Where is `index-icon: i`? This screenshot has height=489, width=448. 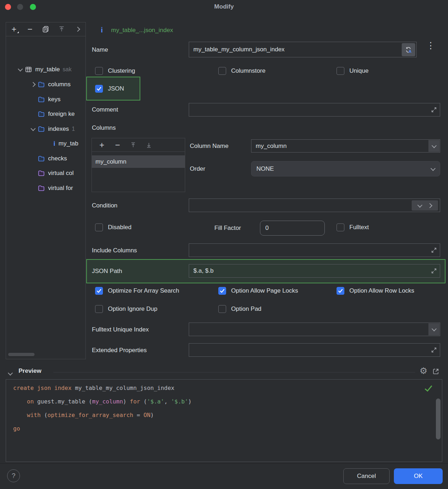 index-icon: i is located at coordinates (54, 144).